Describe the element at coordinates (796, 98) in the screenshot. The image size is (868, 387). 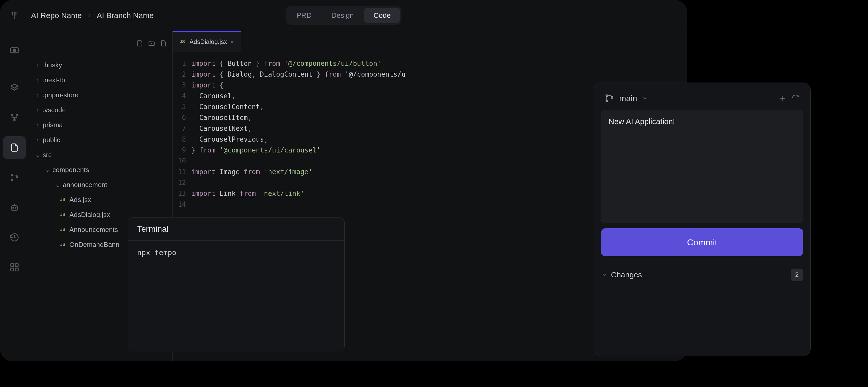
I see `refresh-icon` at that location.